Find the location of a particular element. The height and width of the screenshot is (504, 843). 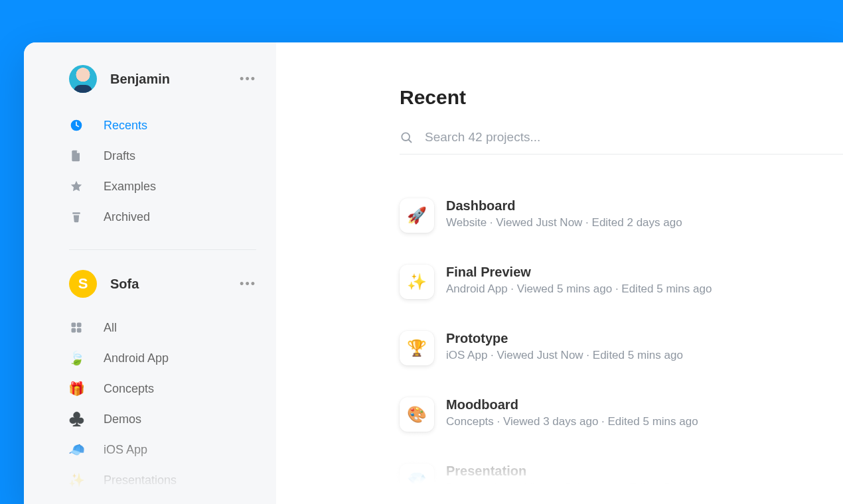

nav-item-archived: Archived is located at coordinates (163, 217).